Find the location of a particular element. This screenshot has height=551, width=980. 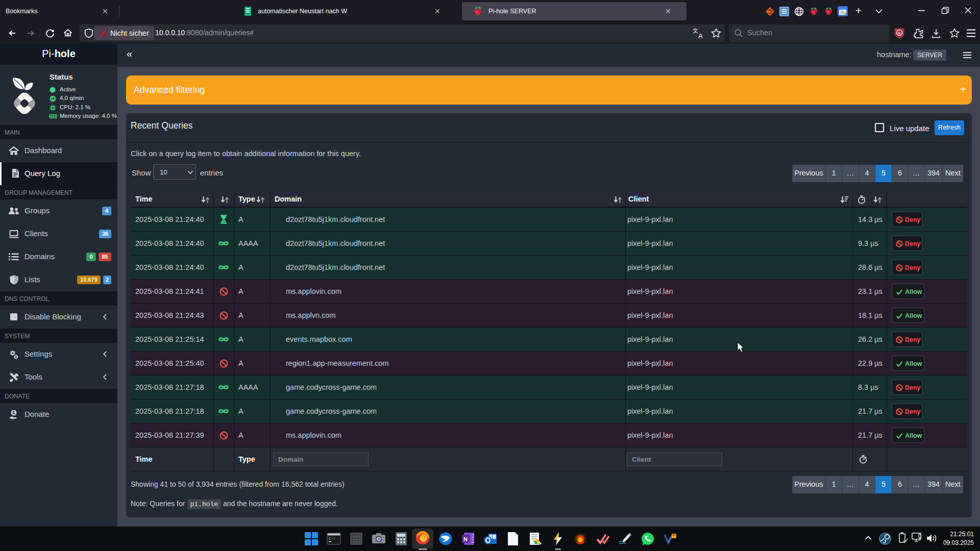

svg-text: FH is located at coordinates (770, 12).